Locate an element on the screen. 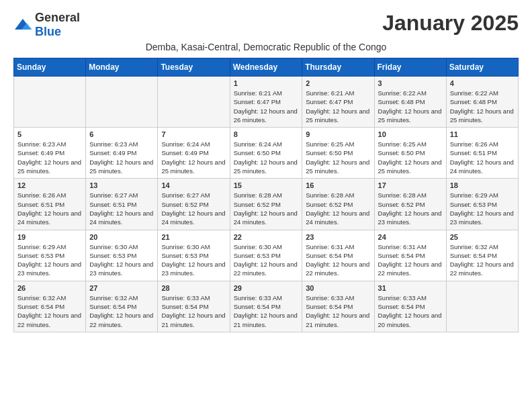  sunrise-time: Sunrise: 6:22 AM is located at coordinates (474, 93).